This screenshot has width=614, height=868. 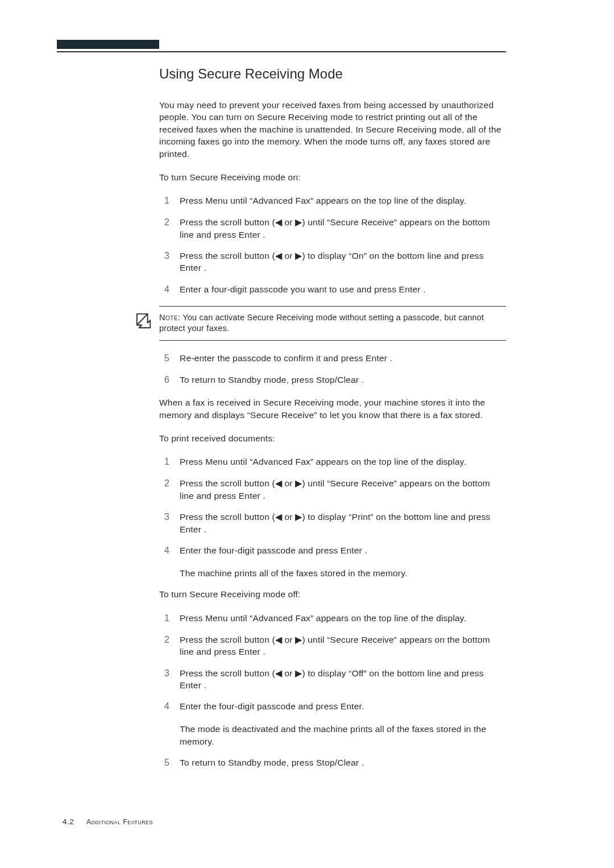 I want to click on list-item: 5To return to Standby mode, press Stop/C…, so click(x=333, y=763).